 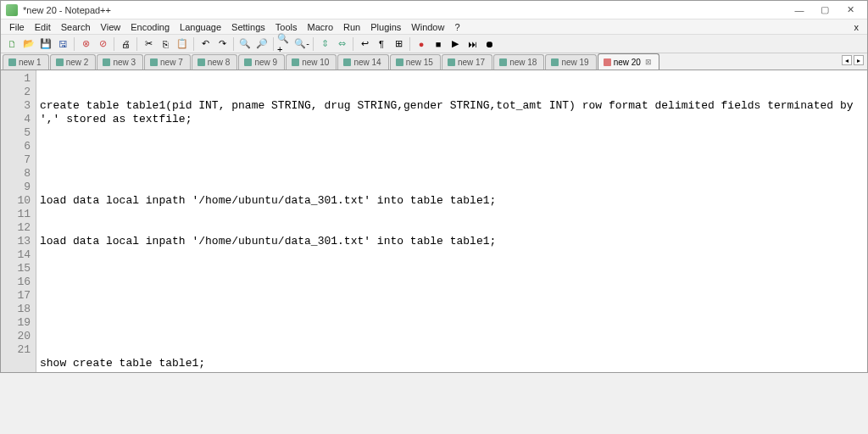 I want to click on tab-new-2: new 2, so click(x=73, y=62).